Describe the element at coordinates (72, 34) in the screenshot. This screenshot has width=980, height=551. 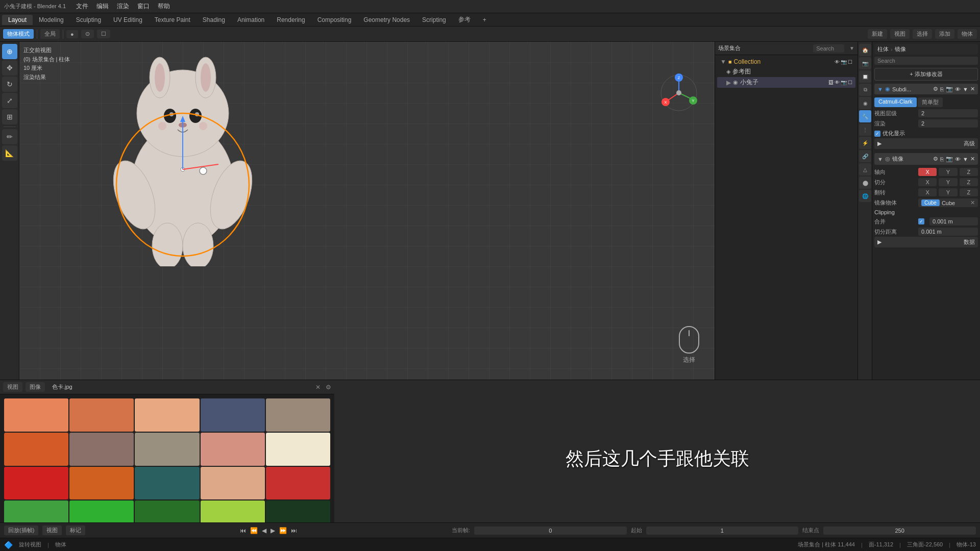
I see `shading-type-btn: ●` at that location.